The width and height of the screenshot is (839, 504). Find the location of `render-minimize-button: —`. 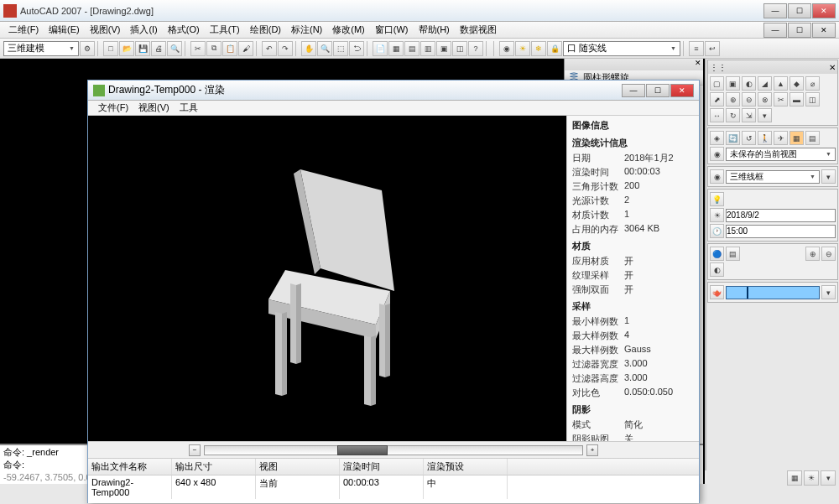

render-minimize-button: — is located at coordinates (633, 91).